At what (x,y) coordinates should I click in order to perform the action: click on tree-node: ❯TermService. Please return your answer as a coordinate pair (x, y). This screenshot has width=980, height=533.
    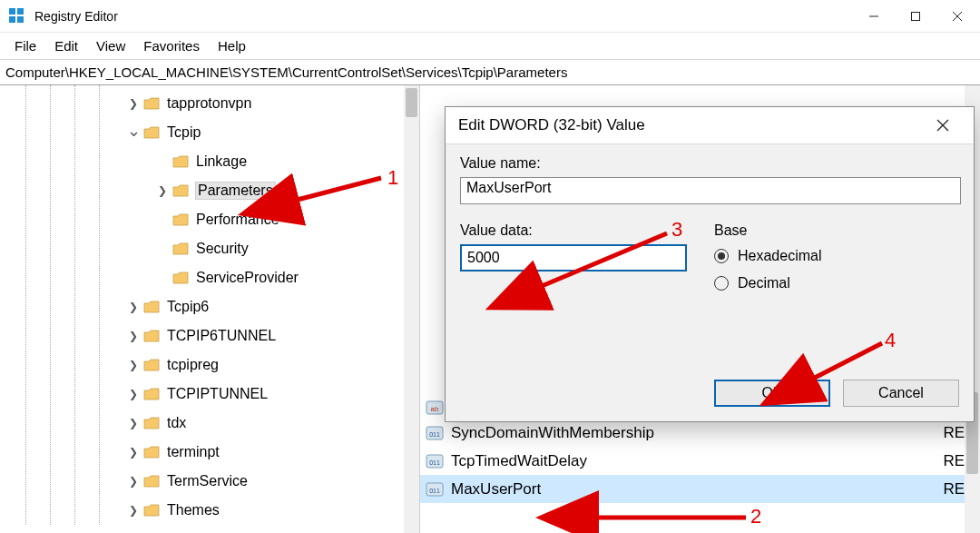
    Looking at the image, I should click on (201, 481).